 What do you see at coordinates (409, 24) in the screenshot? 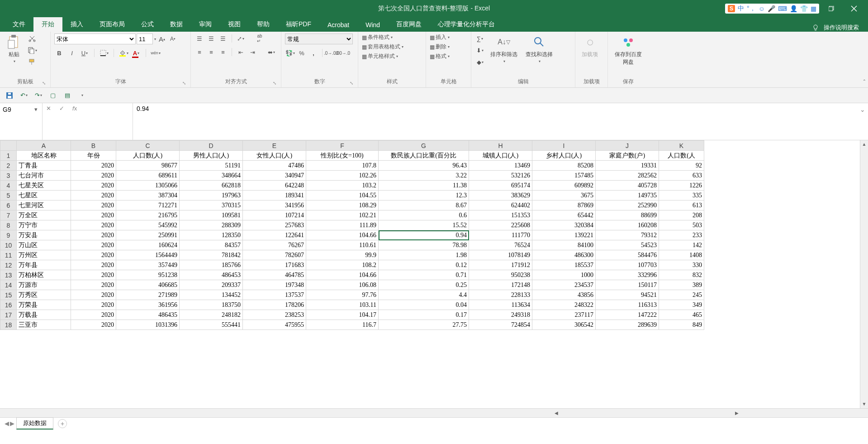
I see `tab-baidu: 百度网盘` at bounding box center [409, 24].